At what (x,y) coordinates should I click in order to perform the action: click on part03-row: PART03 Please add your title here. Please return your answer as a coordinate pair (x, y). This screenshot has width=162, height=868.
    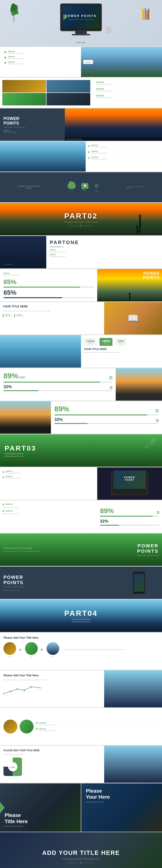
    Looking at the image, I should click on (41, 63).